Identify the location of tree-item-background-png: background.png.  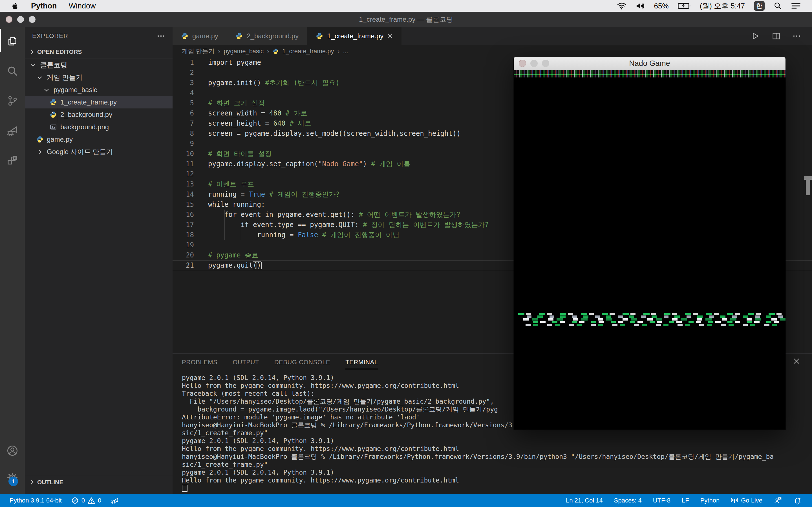
(99, 127).